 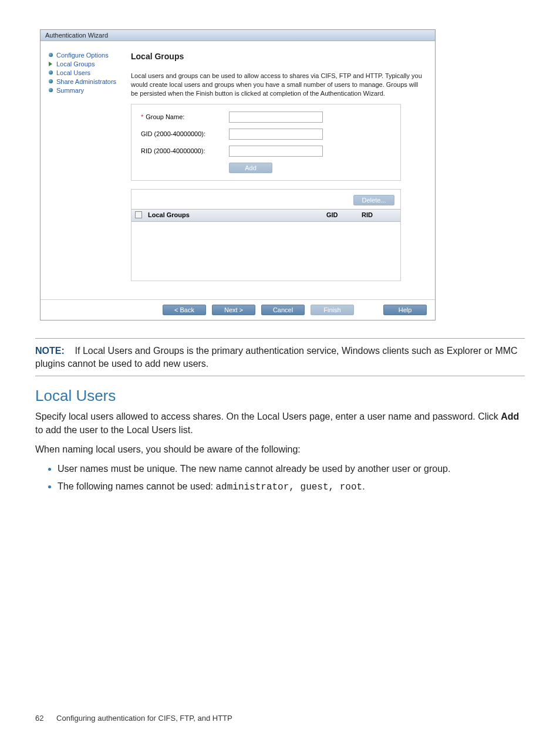 I want to click on paragraph: When naming local users, you should be a…, so click(x=280, y=450).